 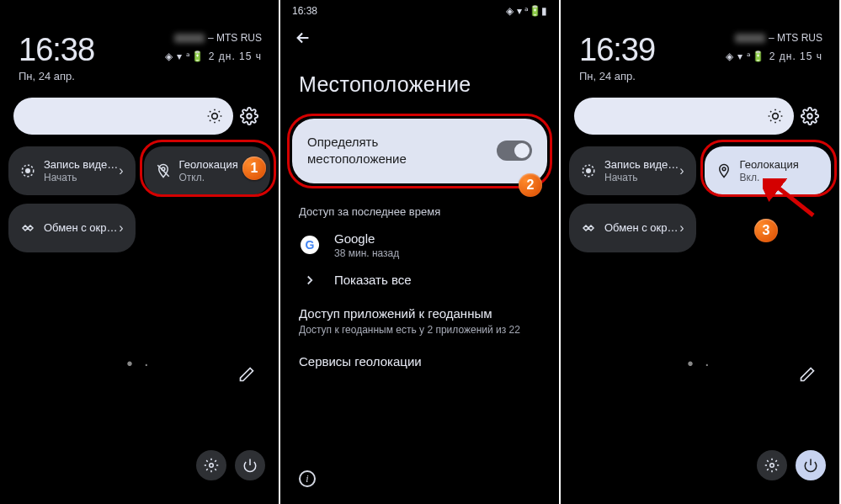 I want to click on chevron-right-icon, so click(x=310, y=280).